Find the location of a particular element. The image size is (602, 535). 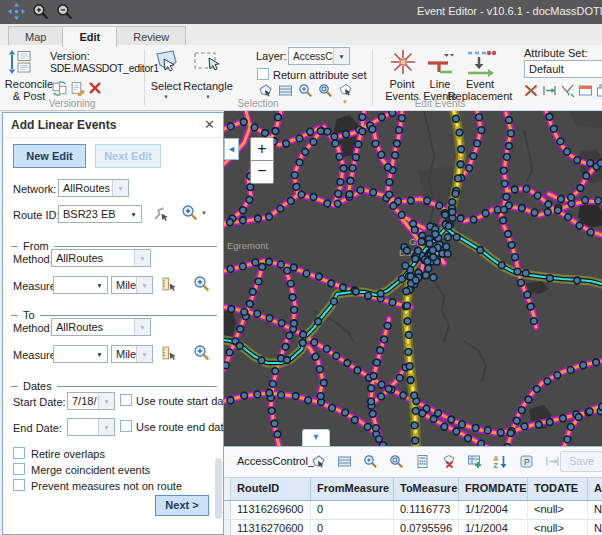

attribute-set-label: Attribute Set: is located at coordinates (556, 53).